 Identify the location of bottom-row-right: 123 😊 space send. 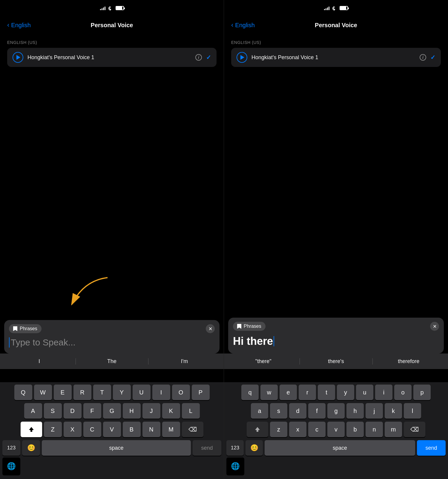
(336, 448).